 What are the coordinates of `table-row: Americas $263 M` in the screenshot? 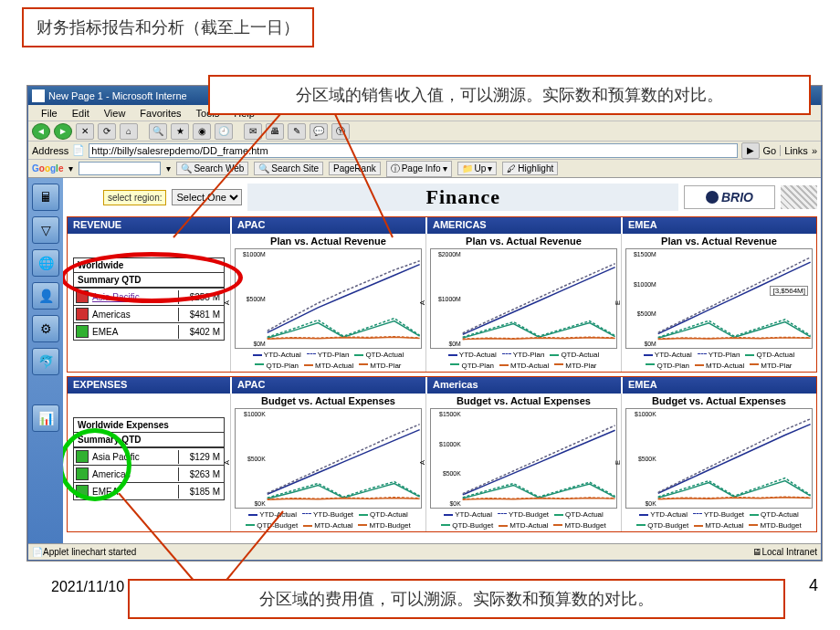 It's located at (149, 473).